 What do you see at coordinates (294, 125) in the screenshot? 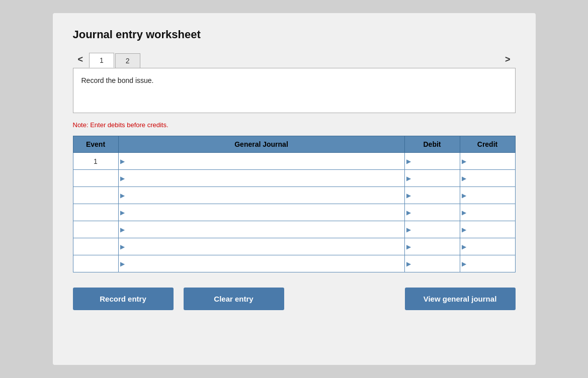
I see `note-text: Note: Enter debits before credits.` at bounding box center [294, 125].